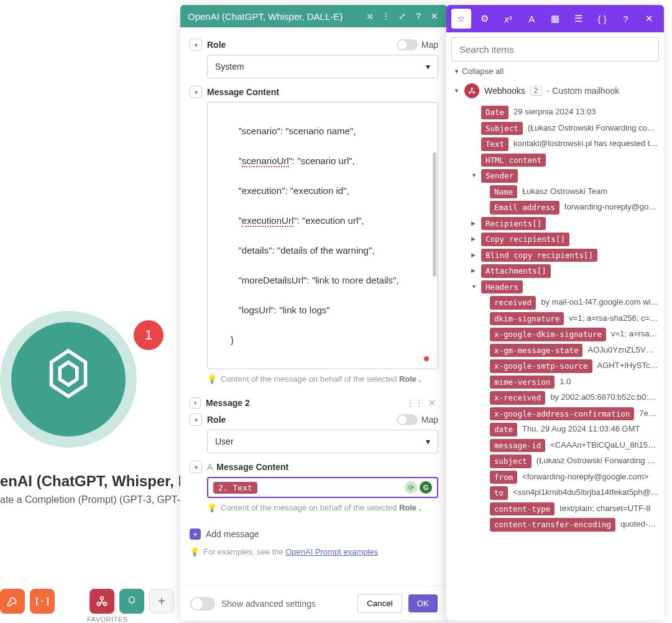  What do you see at coordinates (513, 224) in the screenshot?
I see `field-tag: Recipients[]` at bounding box center [513, 224].